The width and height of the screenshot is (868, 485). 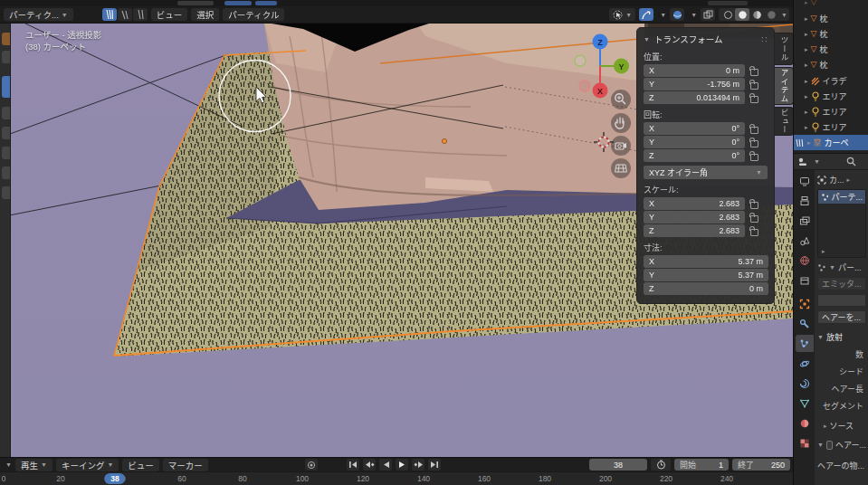 What do you see at coordinates (141, 465) in the screenshot?
I see `view-menu: ビュー` at bounding box center [141, 465].